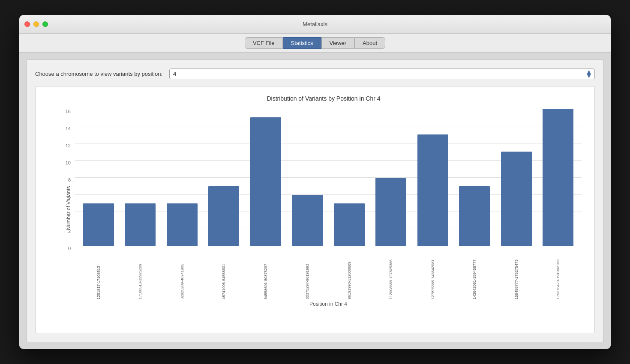  Describe the element at coordinates (328, 274) in the screenshot. I see `x-axis: 1291817-1710851317108513-329252093292520…` at that location.